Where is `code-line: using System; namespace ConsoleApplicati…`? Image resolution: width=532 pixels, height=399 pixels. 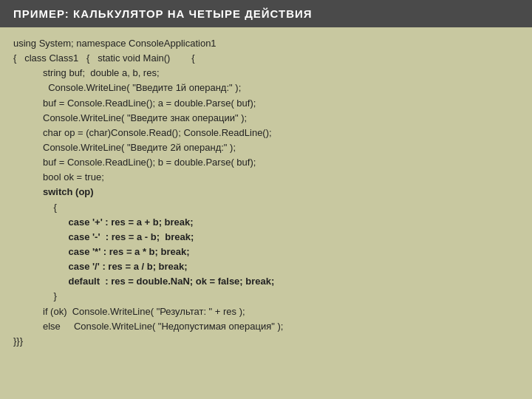
code-line: using System; namespace ConsoleApplicati… is located at coordinates (266, 44).